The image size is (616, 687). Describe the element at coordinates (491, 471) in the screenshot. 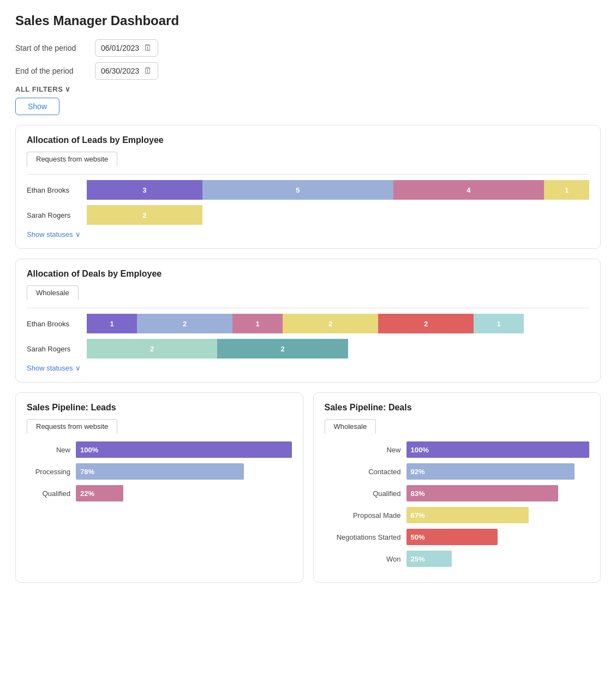

I see `pipeline-bar: 92%` at that location.